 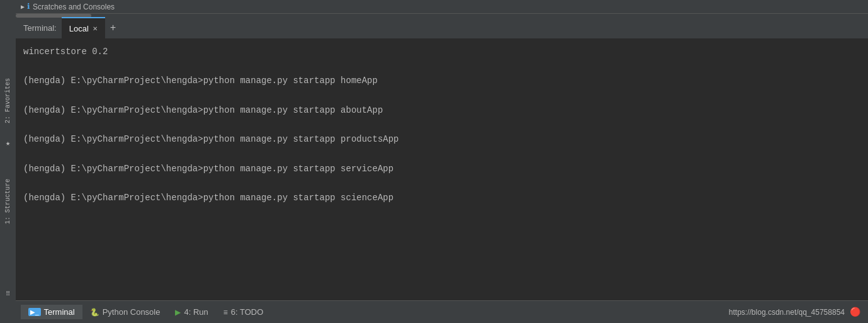 What do you see at coordinates (442, 312) in the screenshot?
I see `bottom-toolbar: ▶_ Terminal 🐍 Python Console ▶ 4: Run ≡ …` at bounding box center [442, 312].